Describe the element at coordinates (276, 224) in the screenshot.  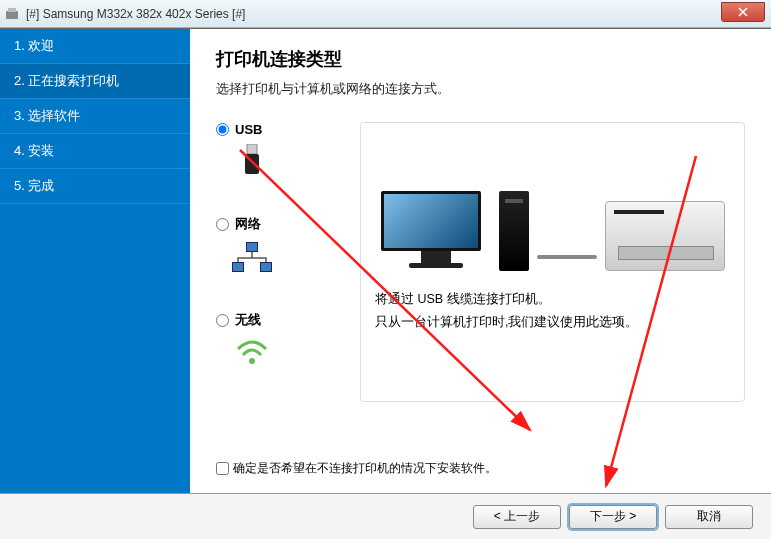
I see `radio-network: 网络` at that location.